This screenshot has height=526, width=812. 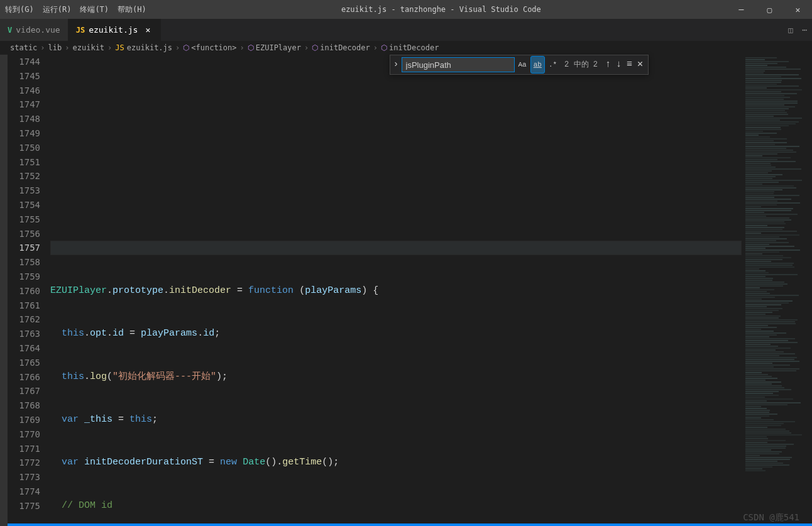 I want to click on breadcrumb-item: ⬡<function>, so click(x=210, y=48).